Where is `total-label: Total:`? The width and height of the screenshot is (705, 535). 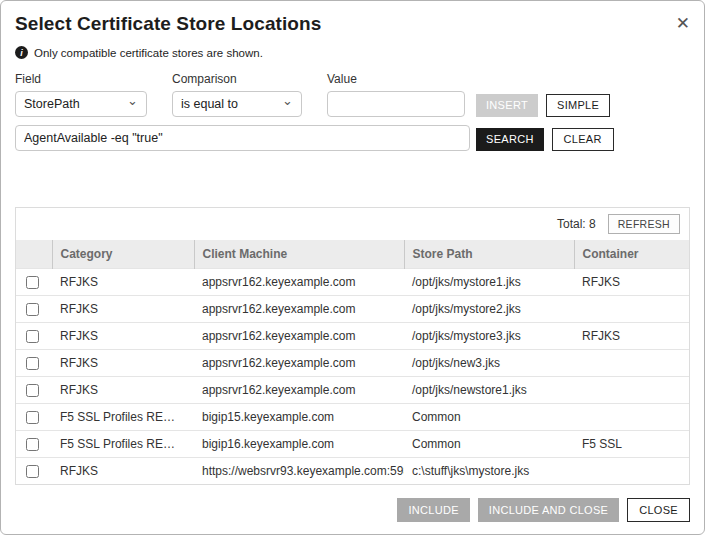
total-label: Total: is located at coordinates (572, 224).